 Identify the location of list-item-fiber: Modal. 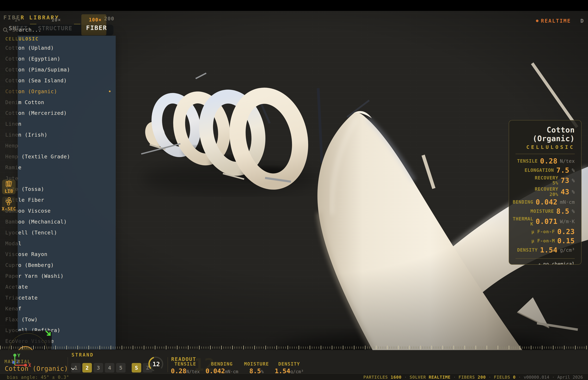
(64, 243).